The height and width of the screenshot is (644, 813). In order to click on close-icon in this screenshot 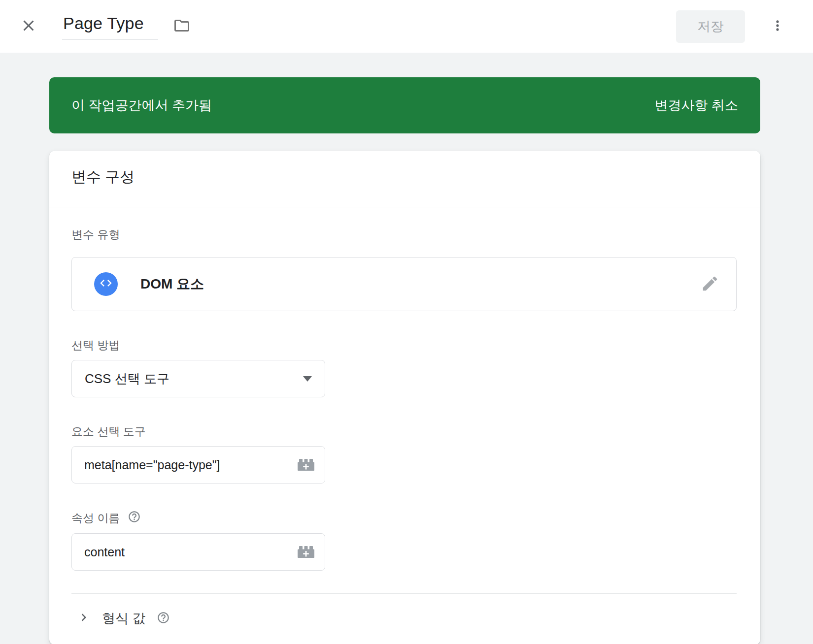, I will do `click(29, 27)`.